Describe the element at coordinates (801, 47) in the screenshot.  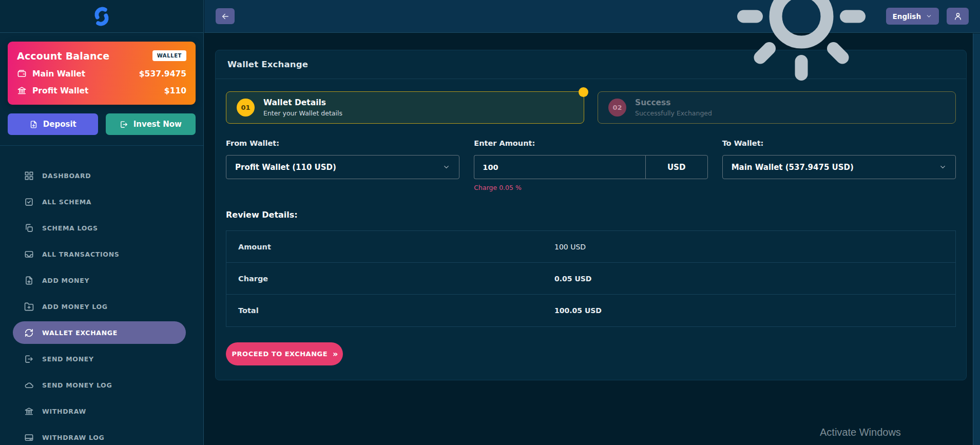
I see `sun-icon` at that location.